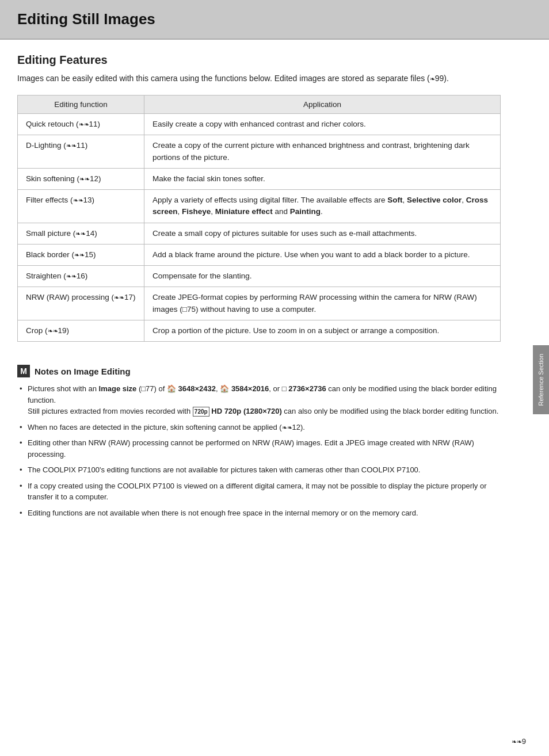 Image resolution: width=549 pixels, height=756 pixels. Describe the element at coordinates (322, 330) in the screenshot. I see `table-cell-application: Crop a portion of the picture. Use to zo…` at that location.